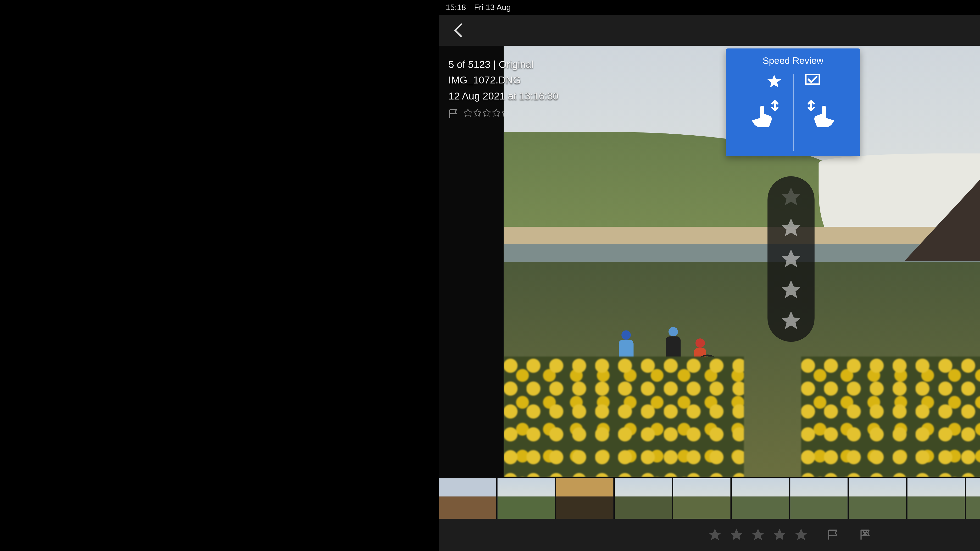  What do you see at coordinates (866, 535) in the screenshot?
I see `flag-reject-button` at bounding box center [866, 535].